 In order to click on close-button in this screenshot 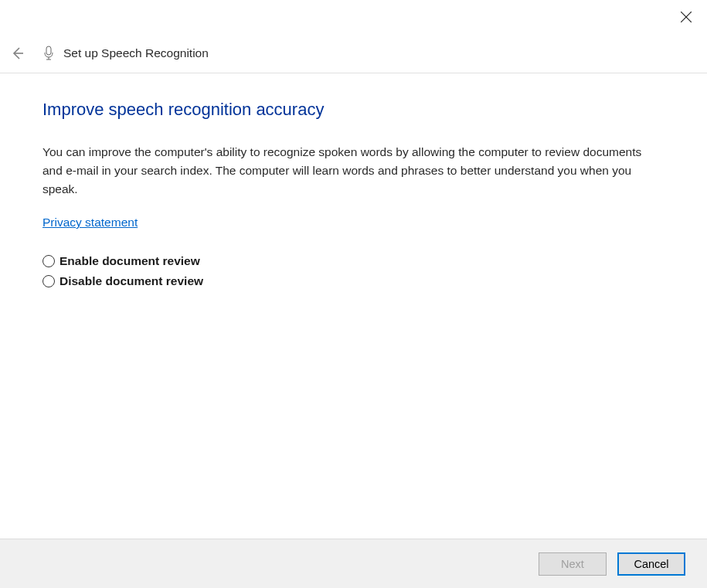, I will do `click(686, 17)`.